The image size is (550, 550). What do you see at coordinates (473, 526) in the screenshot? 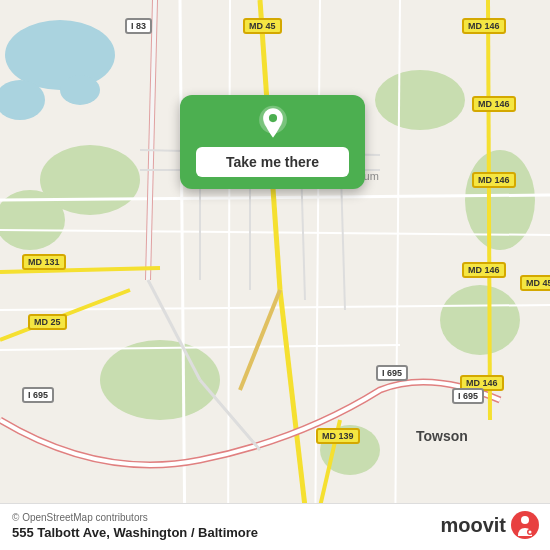
I see `moovit-text-label: moovit` at bounding box center [473, 526].